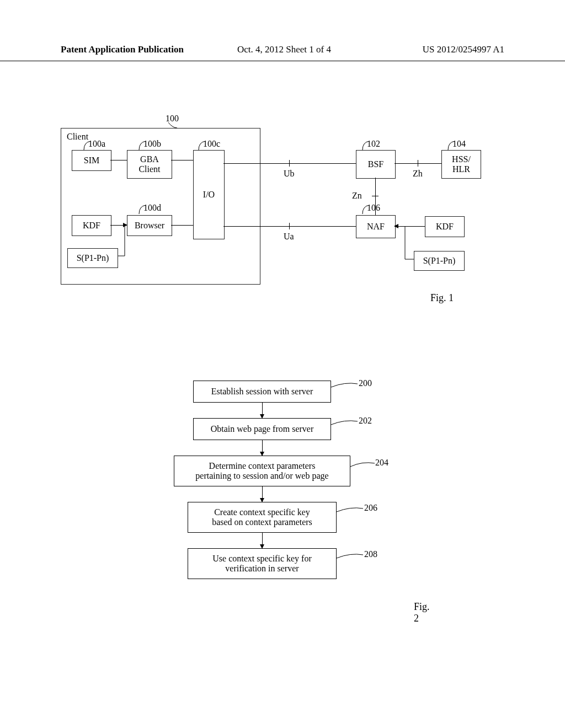  I want to click on sp-right-connector, so click(405, 243).